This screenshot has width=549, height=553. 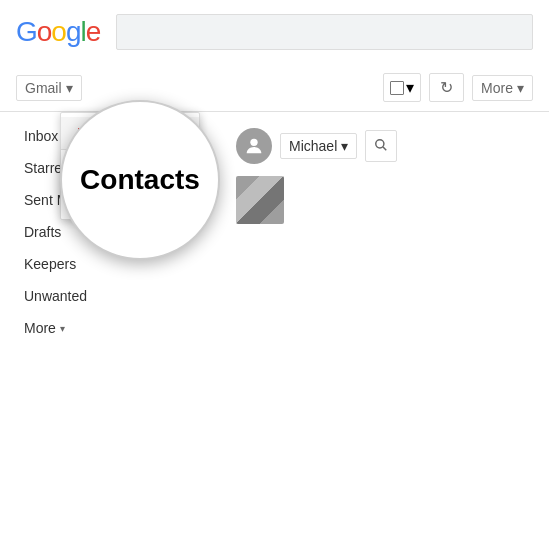 I want to click on sidebar-item-label: Drafts, so click(x=42, y=232).